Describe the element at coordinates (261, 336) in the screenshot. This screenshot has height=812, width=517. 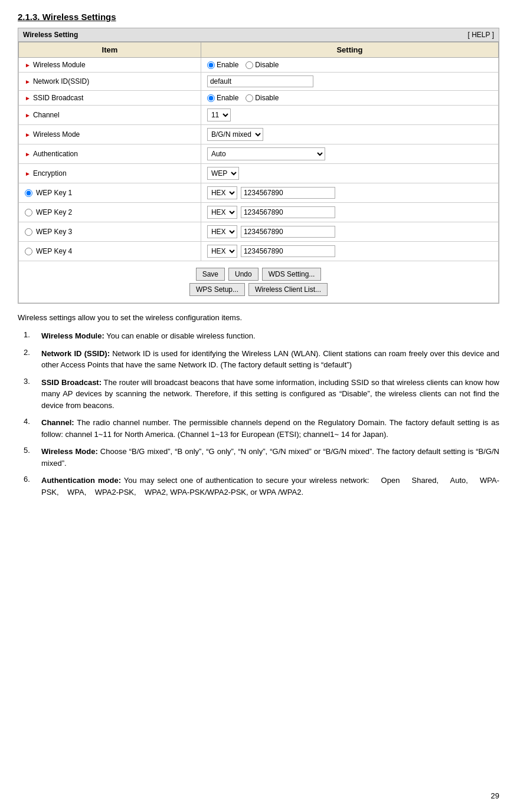
I see `list-item-1: 1. Wireless Module: You can enable or di…` at that location.